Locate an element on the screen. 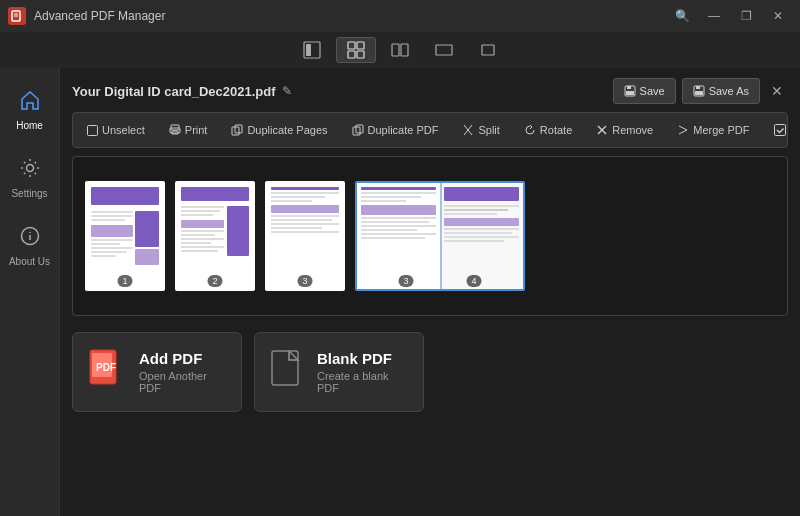  save-label: Save is located at coordinates (652, 91).